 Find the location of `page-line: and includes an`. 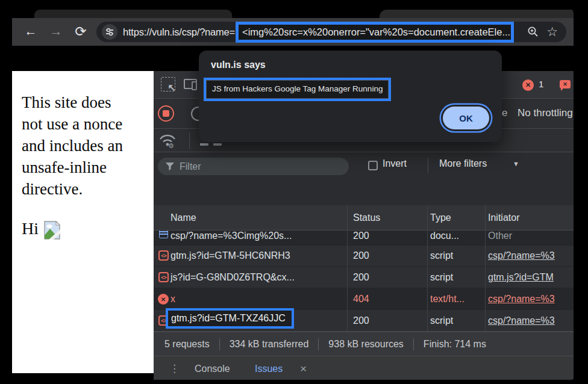

page-line: and includes an is located at coordinates (72, 146).